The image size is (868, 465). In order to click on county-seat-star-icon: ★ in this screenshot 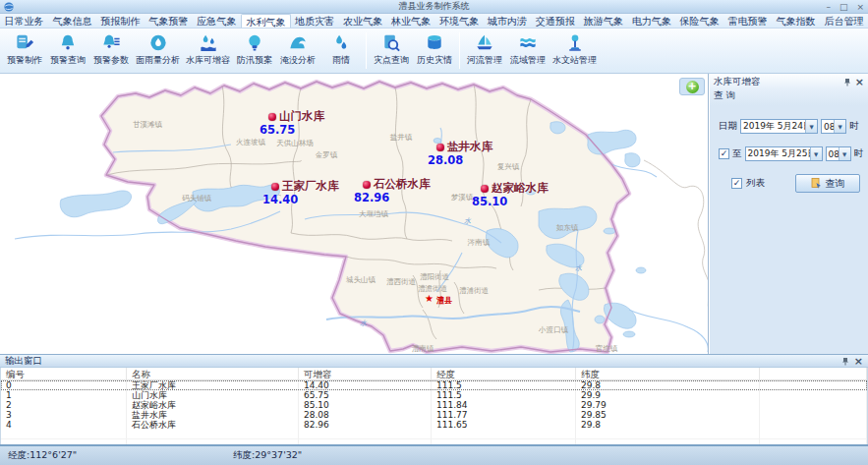, I will do `click(429, 299)`.